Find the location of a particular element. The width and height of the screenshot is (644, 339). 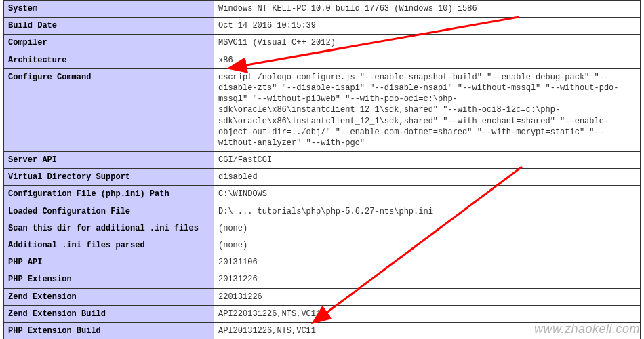

row-value: CGI/FastCGI is located at coordinates (427, 160).